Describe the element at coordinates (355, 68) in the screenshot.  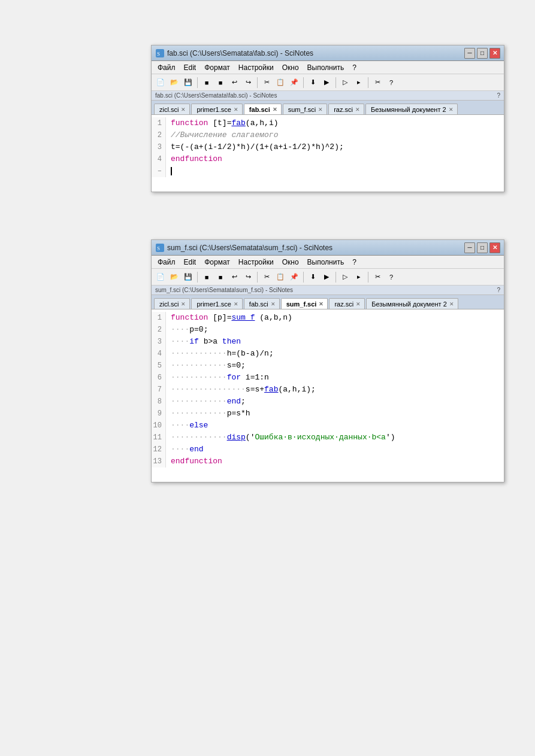
I see `menu-help-1: ?` at that location.